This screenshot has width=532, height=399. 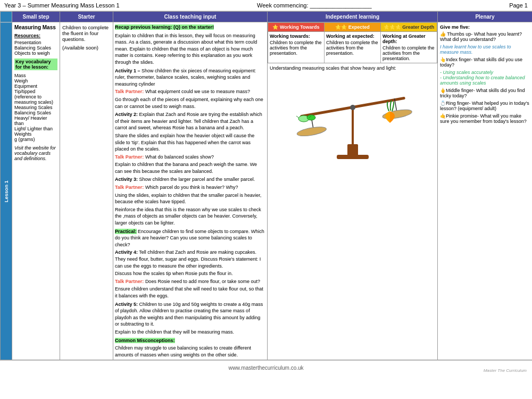 I want to click on scales-label: Understanding measuring scales that show…, so click(x=352, y=68).